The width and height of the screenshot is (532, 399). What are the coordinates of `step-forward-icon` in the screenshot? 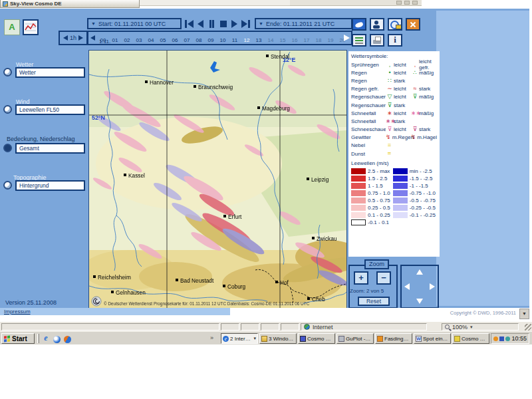 It's located at (81, 38).